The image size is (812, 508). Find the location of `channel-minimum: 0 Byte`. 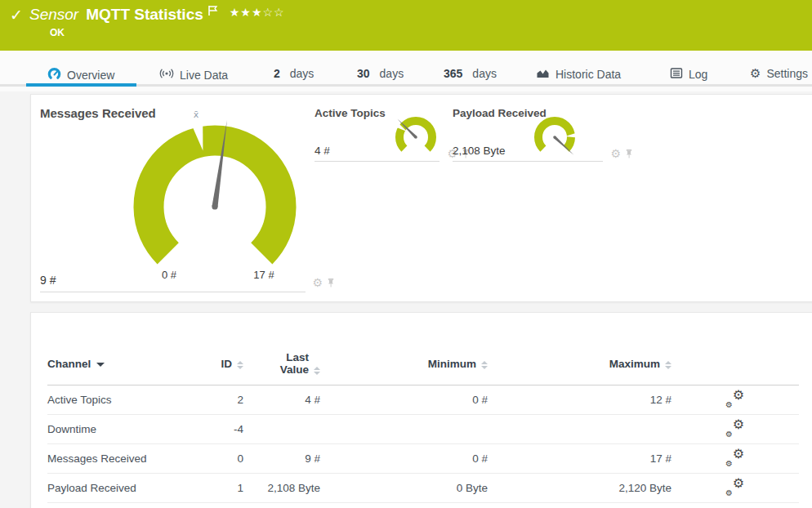

channel-minimum: 0 Byte is located at coordinates (404, 488).